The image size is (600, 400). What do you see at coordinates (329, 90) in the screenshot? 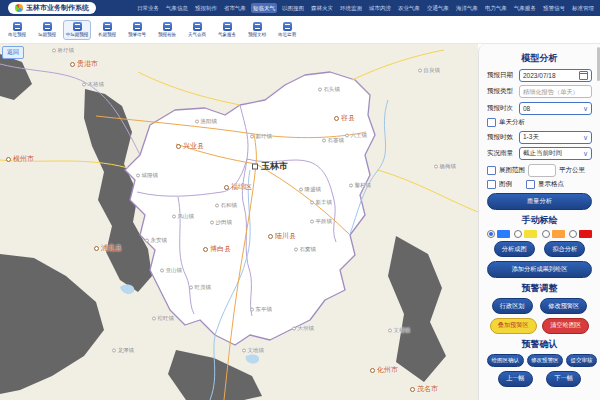
I see `map-town-label: 石头镇` at bounding box center [329, 90].